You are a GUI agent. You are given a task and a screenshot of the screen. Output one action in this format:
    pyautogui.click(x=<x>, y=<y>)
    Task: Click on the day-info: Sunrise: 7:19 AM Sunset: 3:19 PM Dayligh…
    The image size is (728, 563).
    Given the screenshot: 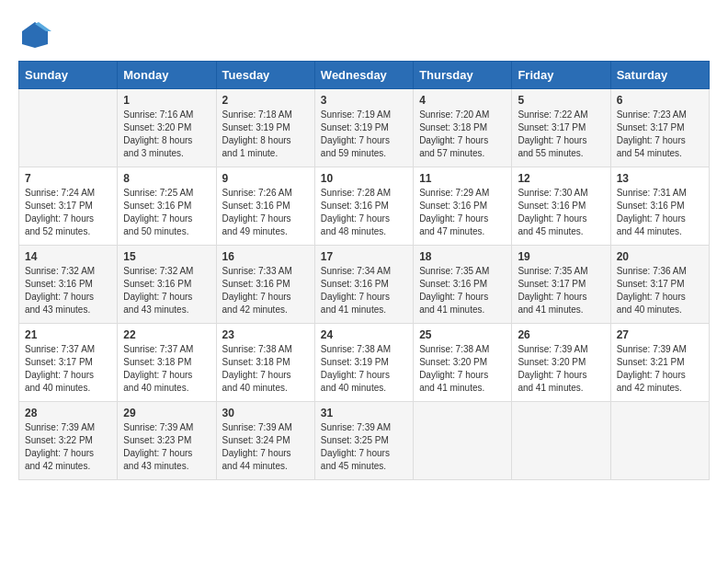 What is the action you would take?
    pyautogui.click(x=364, y=134)
    